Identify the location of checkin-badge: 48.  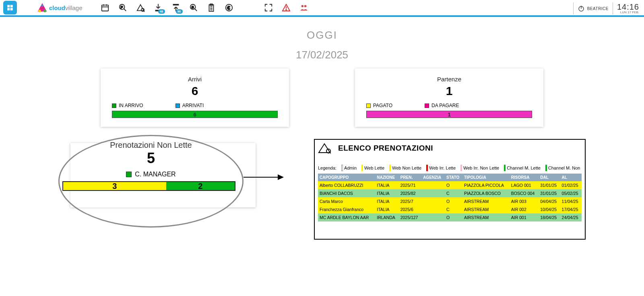
(162, 11).